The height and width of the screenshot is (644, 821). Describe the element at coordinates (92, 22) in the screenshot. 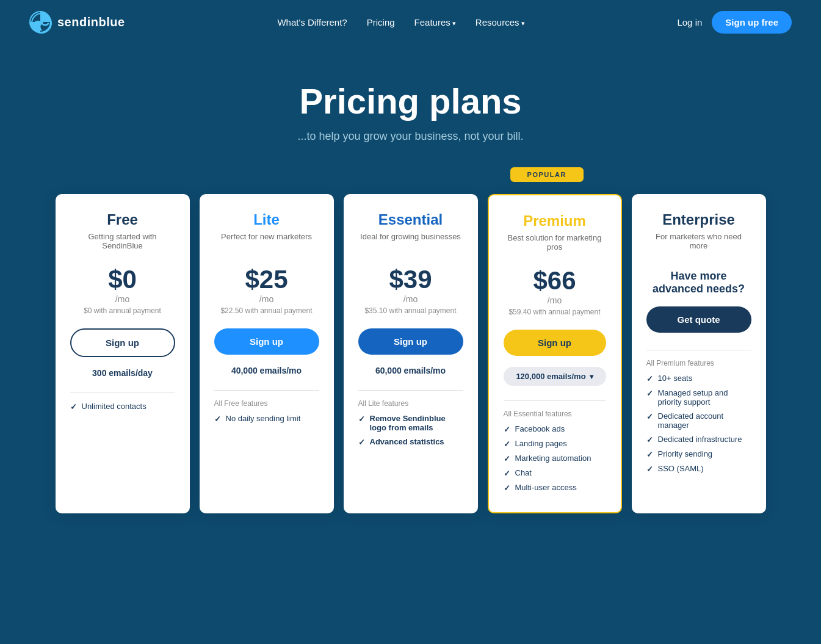

I see `logo-text: sendinblue` at that location.